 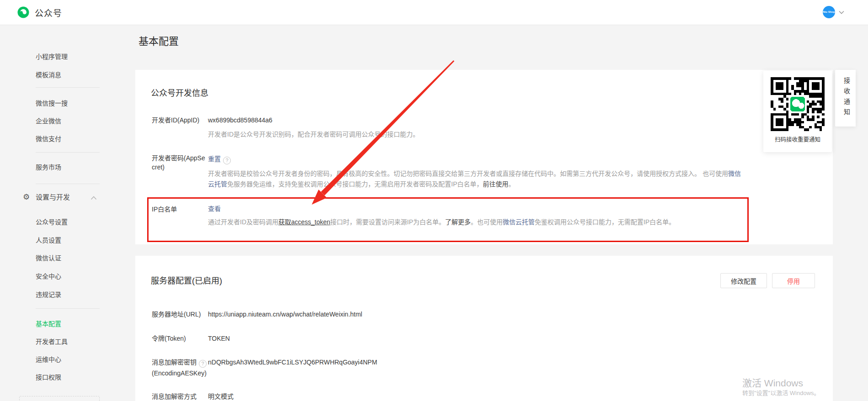 I want to click on ip-desc-text3: 。也可使用, so click(x=487, y=222).